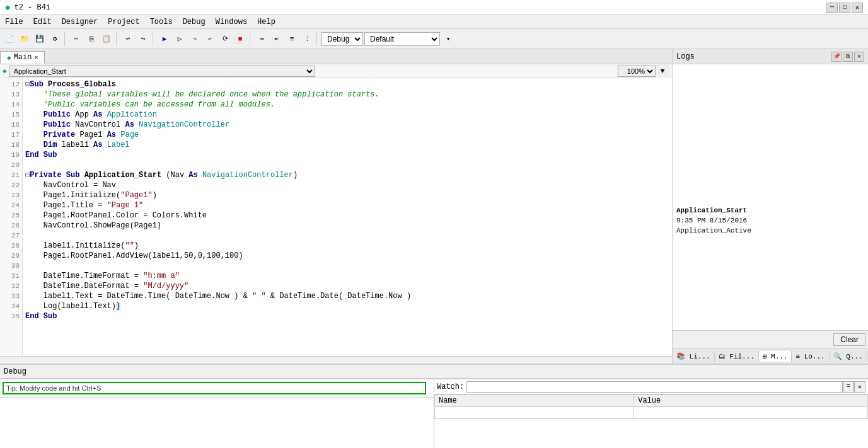  I want to click on line-numbers: 12 13 14 15 16 17 18 19 20 21 22 23 24 2…, so click(11, 217).